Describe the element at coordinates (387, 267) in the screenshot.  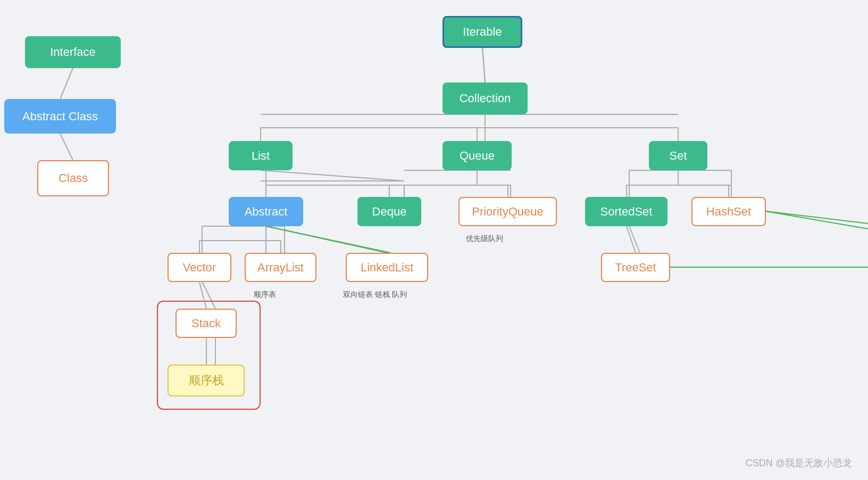
I see `node-linkedlist: LinkedList` at that location.